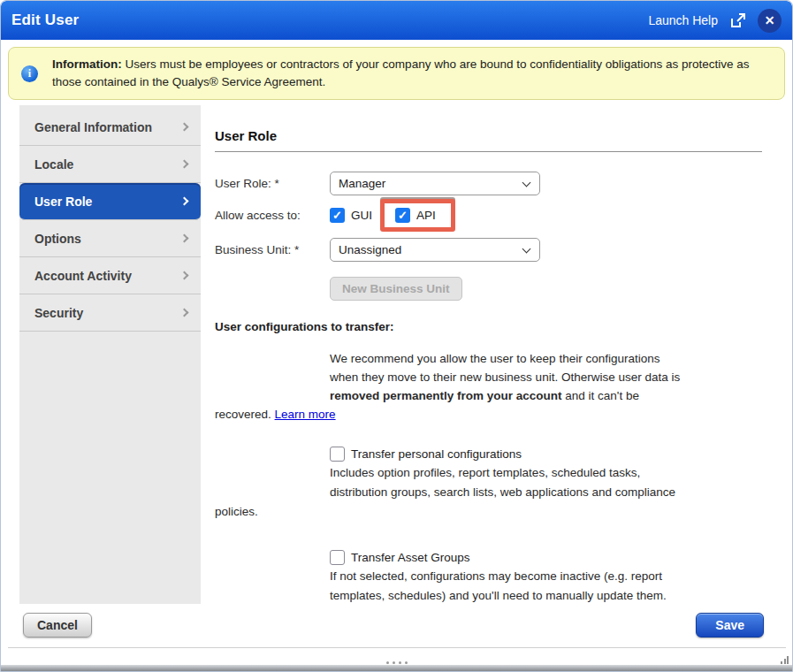  I want to click on api-checkbox: ✓, so click(403, 216).